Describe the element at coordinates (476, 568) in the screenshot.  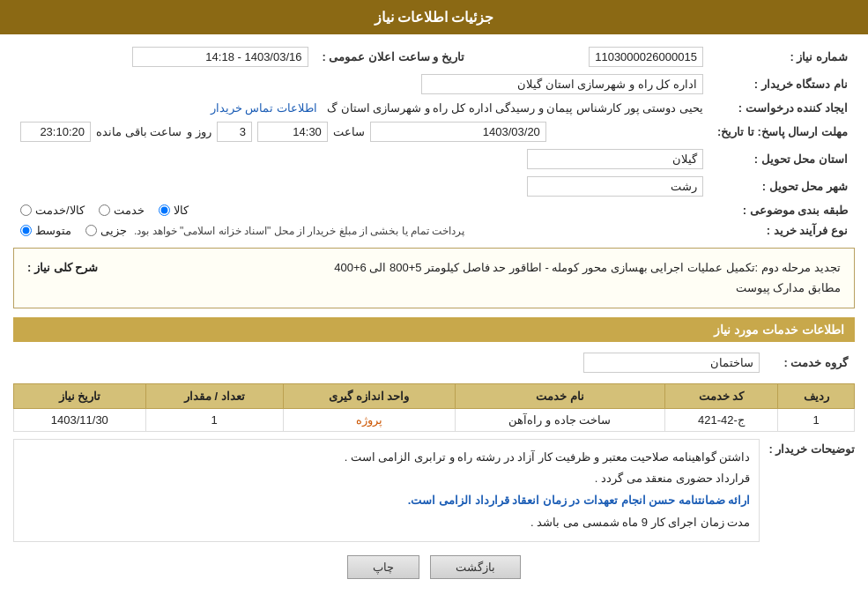
I see `back-button: بازگشت` at that location.